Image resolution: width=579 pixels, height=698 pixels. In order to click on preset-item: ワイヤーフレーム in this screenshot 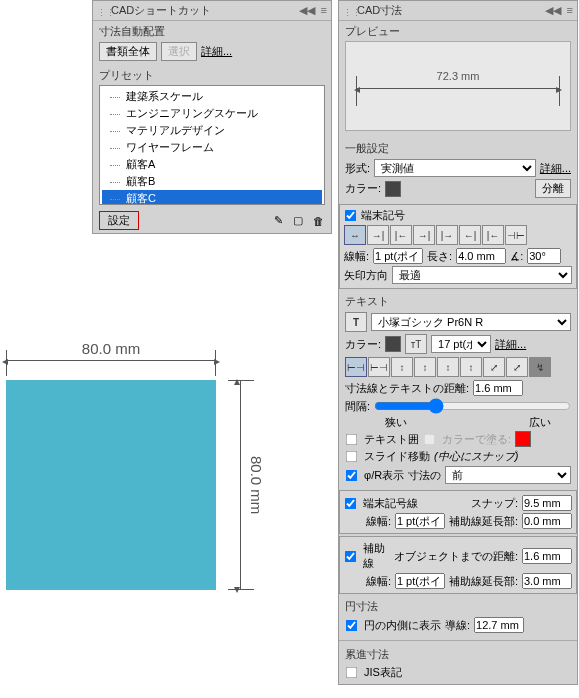, I will do `click(212, 148)`.